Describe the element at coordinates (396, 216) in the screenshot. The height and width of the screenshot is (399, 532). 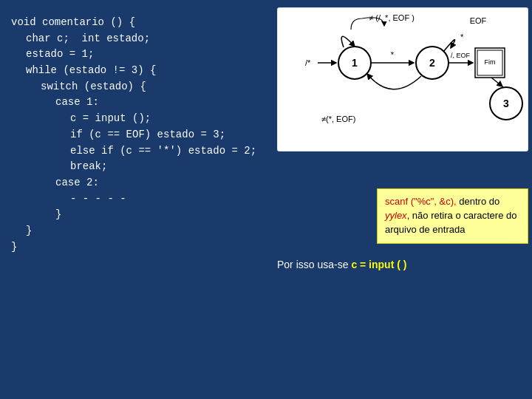
I see `tooltip-yylex: yylex` at that location.